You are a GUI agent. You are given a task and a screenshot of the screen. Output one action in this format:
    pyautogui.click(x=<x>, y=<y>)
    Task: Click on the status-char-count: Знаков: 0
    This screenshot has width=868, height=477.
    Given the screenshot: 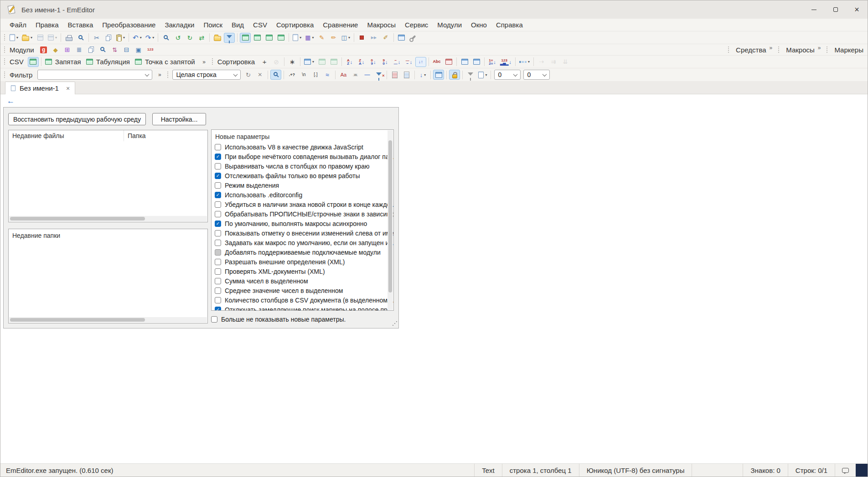 What is the action you would take?
    pyautogui.click(x=765, y=470)
    